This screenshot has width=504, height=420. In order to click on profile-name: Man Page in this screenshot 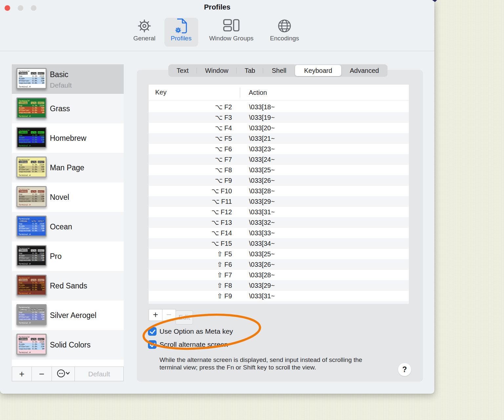, I will do `click(67, 168)`.